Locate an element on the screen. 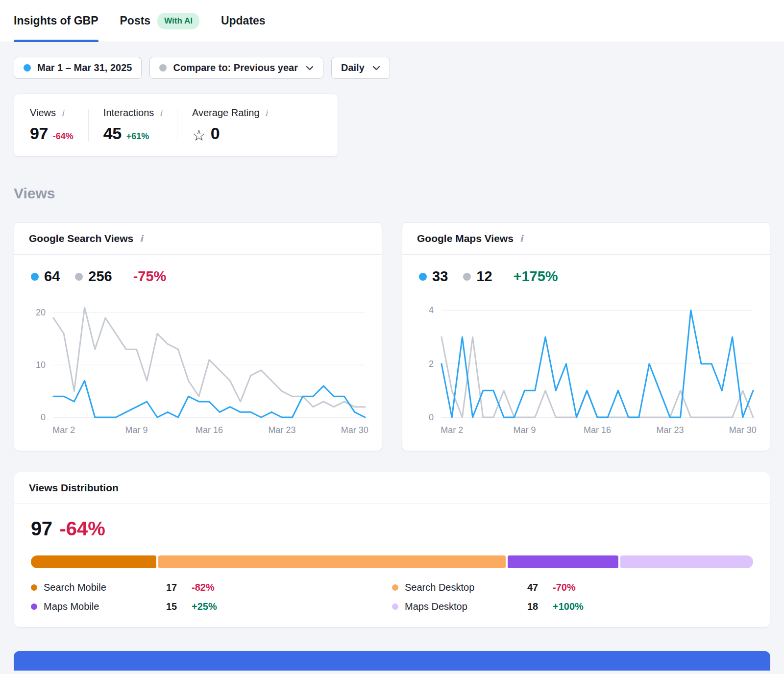 This screenshot has width=784, height=674. google-maps-views-title: Google Maps Views is located at coordinates (466, 239).